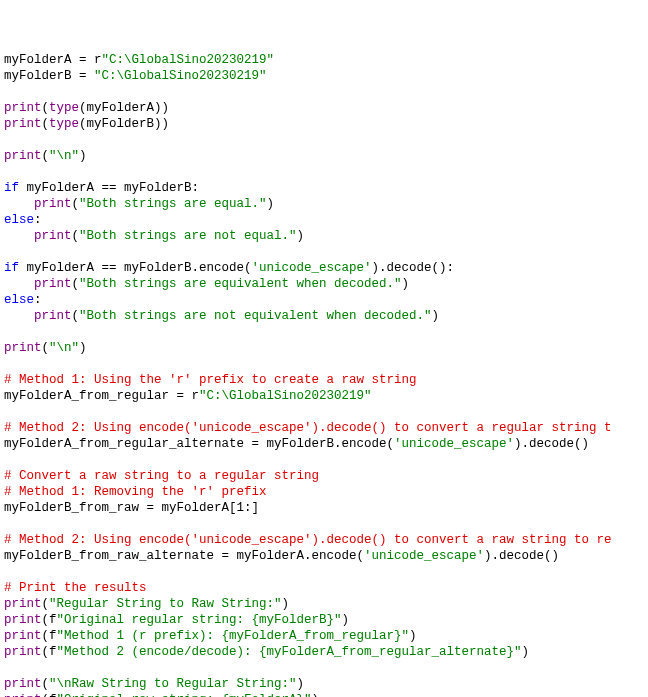 The width and height of the screenshot is (648, 697). Describe the element at coordinates (324, 284) in the screenshot. I see `code-line: print("Both strings are equivalent when …` at that location.